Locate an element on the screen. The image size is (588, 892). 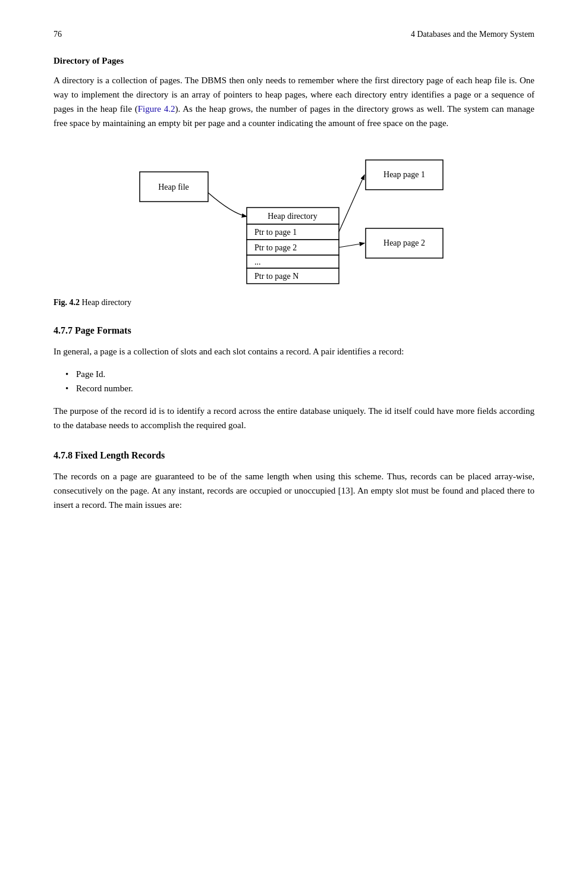
figure-42: Heap file Heap directory Ptr to page 1 P… is located at coordinates (294, 218).